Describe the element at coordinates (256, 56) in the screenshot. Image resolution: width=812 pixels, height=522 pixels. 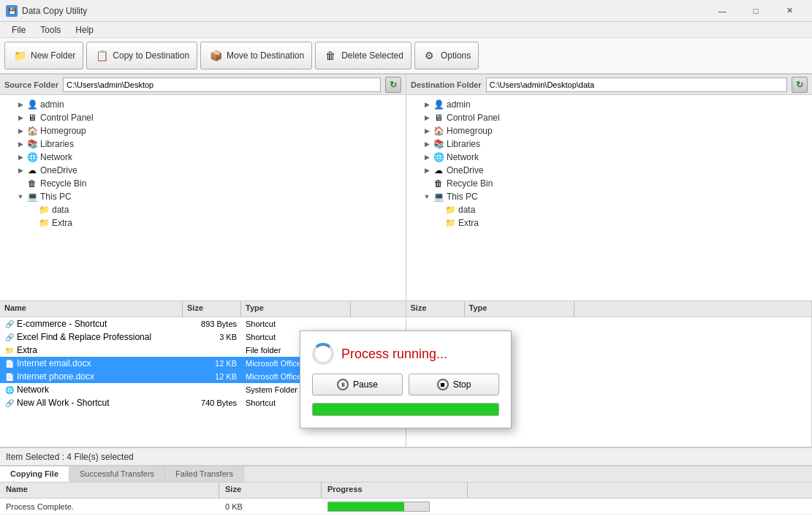
I see `move-destination-button: 📦 Move to Destination` at that location.